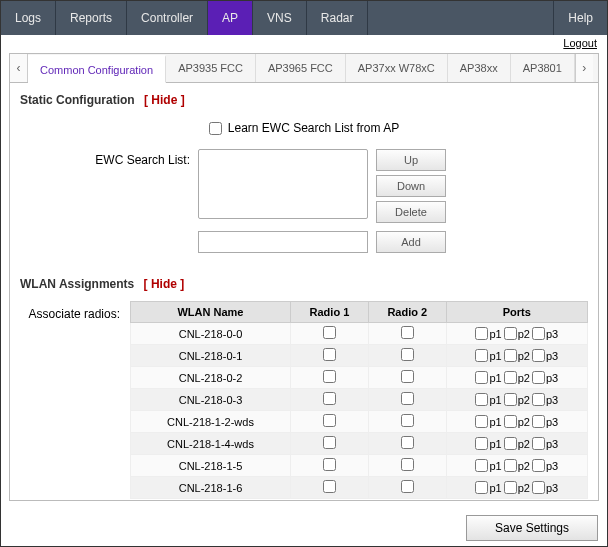 The height and width of the screenshot is (547, 608). What do you see at coordinates (28, 18) in the screenshot?
I see `nav-logs: Logs` at bounding box center [28, 18].